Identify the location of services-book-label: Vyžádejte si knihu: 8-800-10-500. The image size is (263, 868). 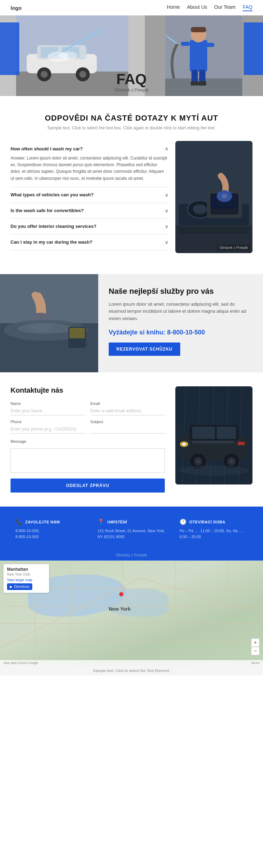
(181, 332).